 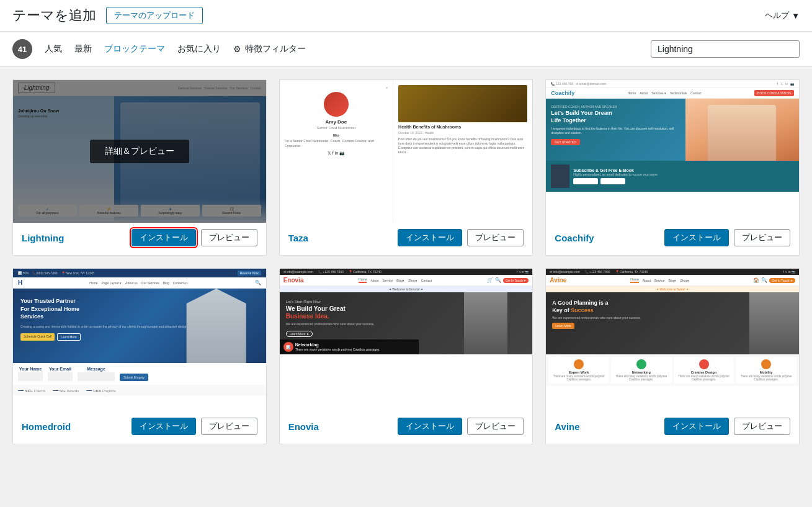 What do you see at coordinates (672, 340) in the screenshot?
I see `theme-screenshot-avine: ✉ info@example.com 📞 +123 456 7890 📍 Cal…` at bounding box center [672, 340].